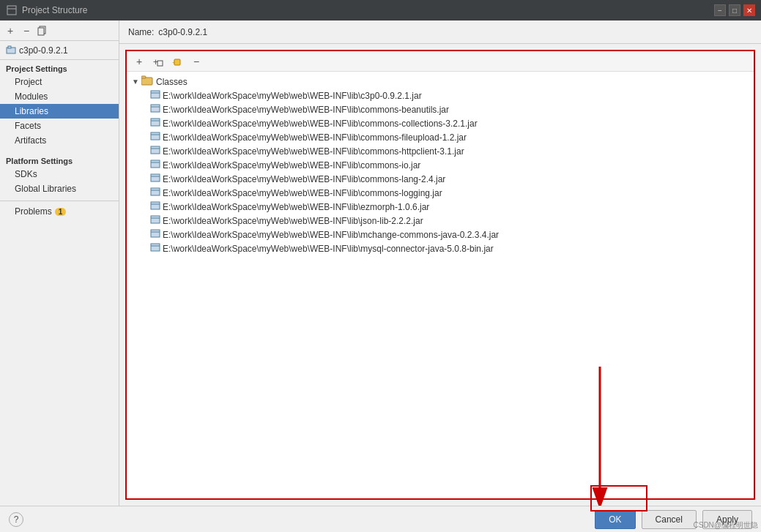  I want to click on platform-settings-section: Platform Settings SDKs Global Libraries, so click(59, 174).